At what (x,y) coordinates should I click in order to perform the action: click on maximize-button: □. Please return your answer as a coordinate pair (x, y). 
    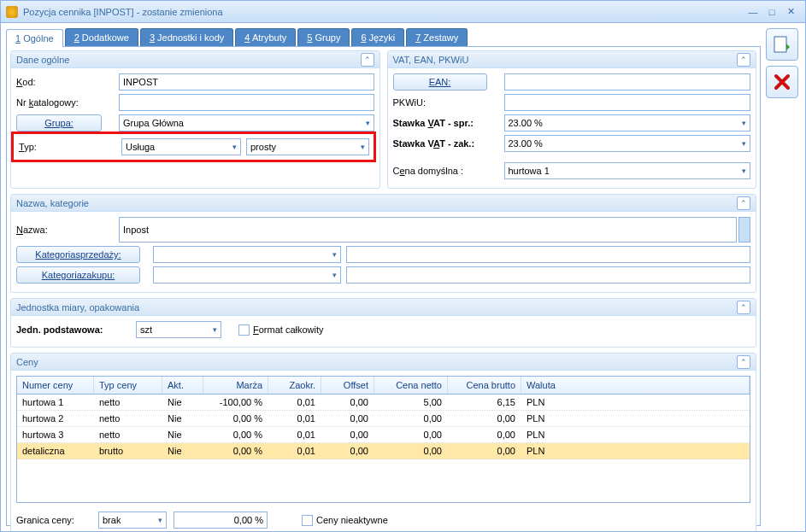
    Looking at the image, I should click on (772, 12).